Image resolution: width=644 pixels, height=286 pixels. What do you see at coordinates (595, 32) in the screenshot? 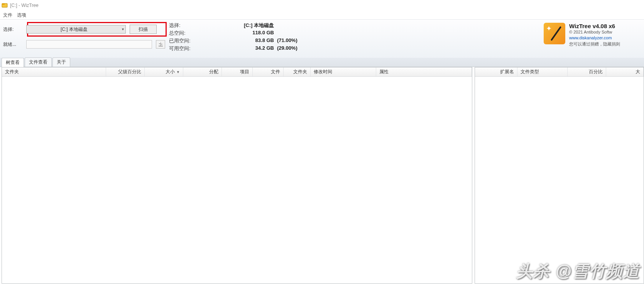
I see `copyright-text: © 2021 Antibody Softw` at bounding box center [595, 32].